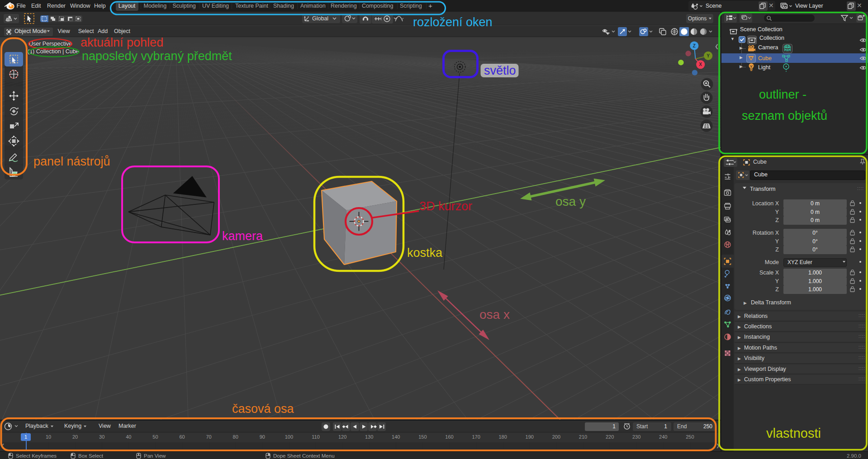  I want to click on svg-text: Y, so click(708, 56).